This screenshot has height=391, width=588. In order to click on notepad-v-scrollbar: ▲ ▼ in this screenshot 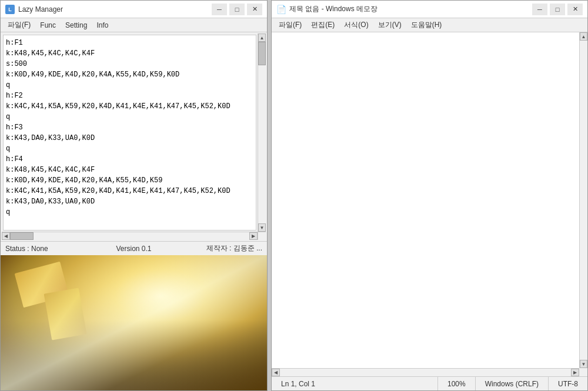, I will do `click(583, 200)`.